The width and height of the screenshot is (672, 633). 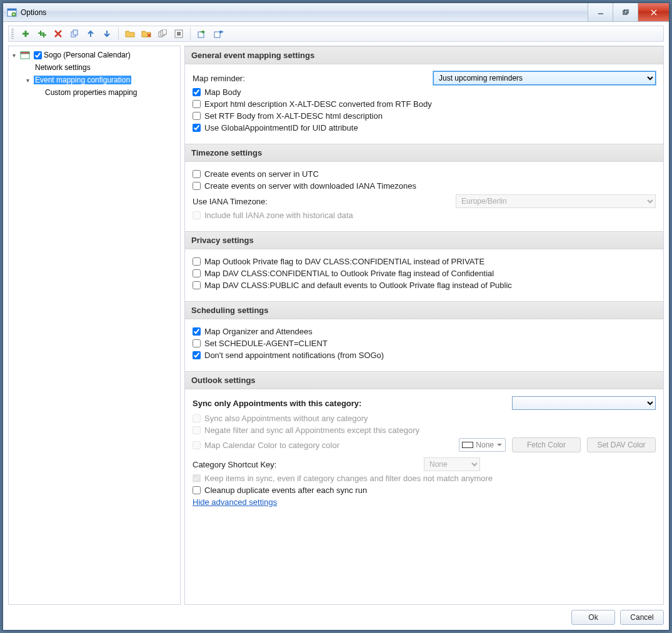 I want to click on calendar-icon, so click(x=25, y=55).